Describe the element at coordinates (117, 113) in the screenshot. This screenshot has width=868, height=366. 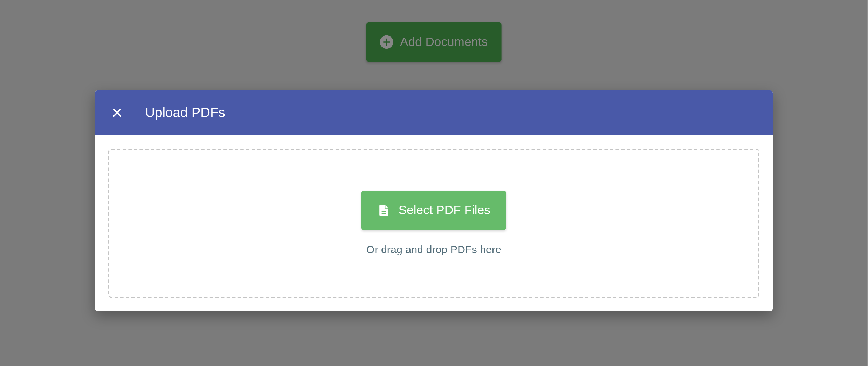
I see `close-button` at that location.